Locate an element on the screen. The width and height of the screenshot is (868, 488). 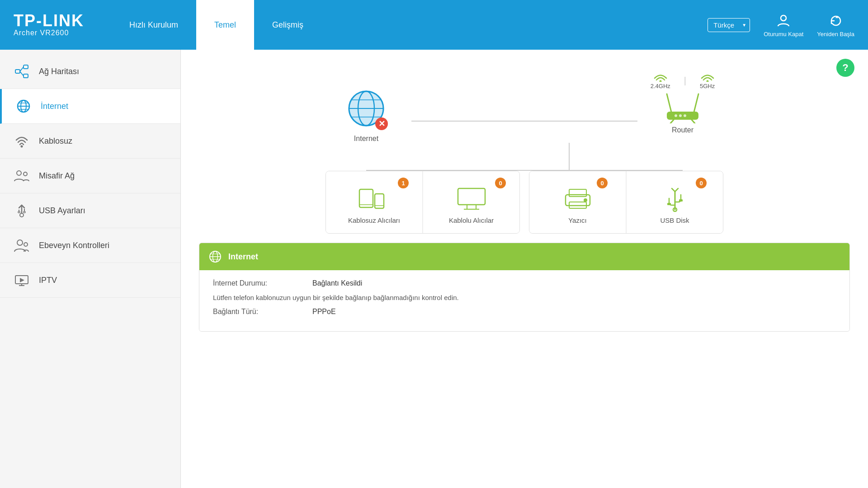
nav-advanced: Gelişmiş is located at coordinates (288, 25).